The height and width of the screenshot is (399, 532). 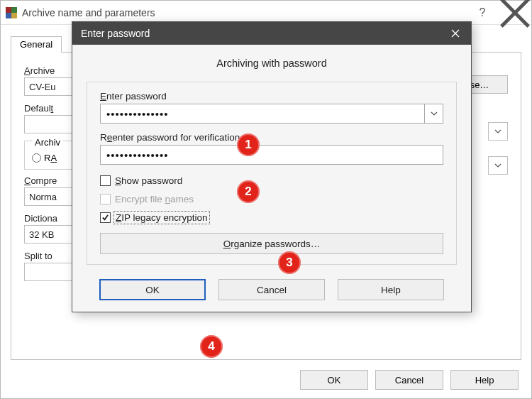 I want to click on archive-format-group: Archiv RA, so click(x=49, y=155).